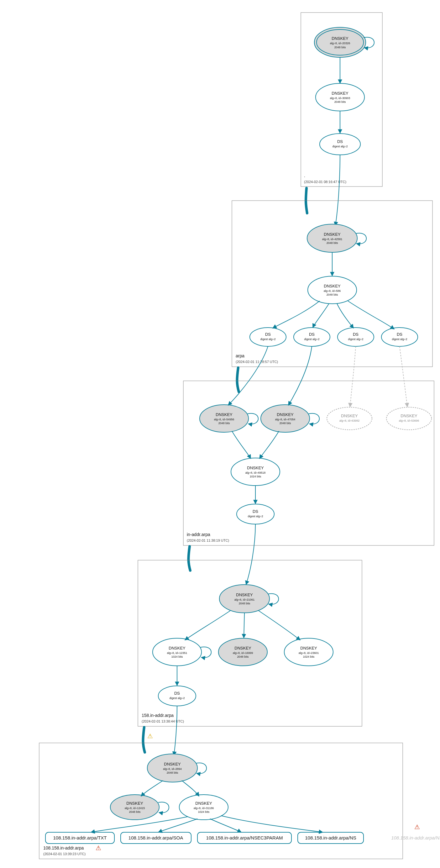  Describe the element at coordinates (243, 652) in the screenshot. I see `node-158-dnskey-16999: DNSKEYalg=8, id=169992048 bits` at that location.